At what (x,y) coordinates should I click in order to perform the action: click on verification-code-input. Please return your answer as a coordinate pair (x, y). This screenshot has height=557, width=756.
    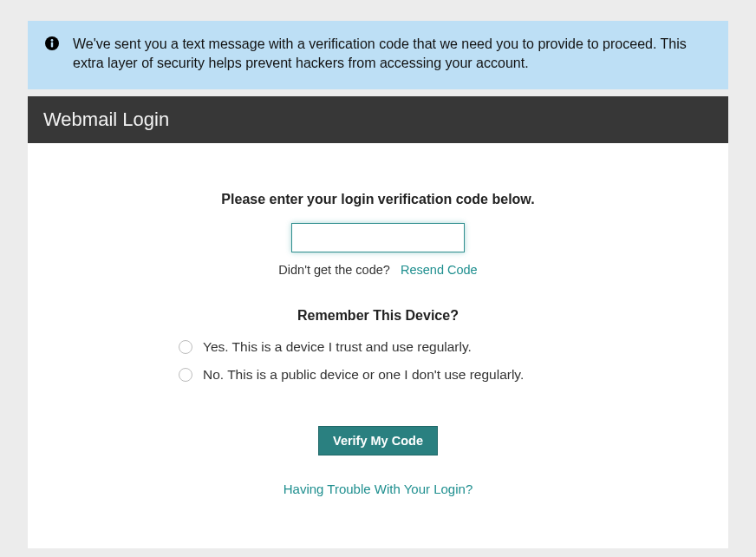
    Looking at the image, I should click on (378, 238).